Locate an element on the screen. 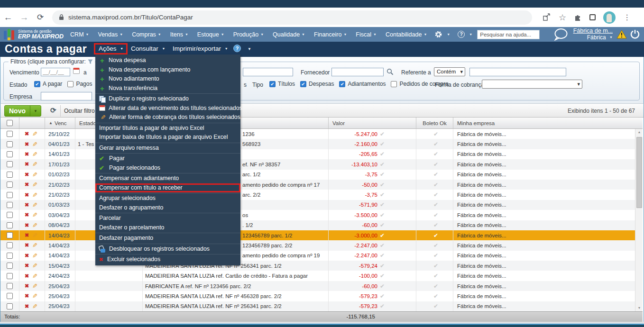 Image resolution: width=644 pixels, height=327 pixels. nav-menu-fiscal: Fiscal▼ is located at coordinates (366, 35).